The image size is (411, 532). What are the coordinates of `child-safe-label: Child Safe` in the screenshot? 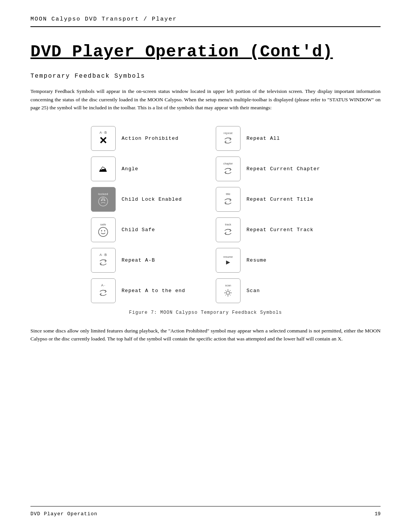 It's located at (139, 230).